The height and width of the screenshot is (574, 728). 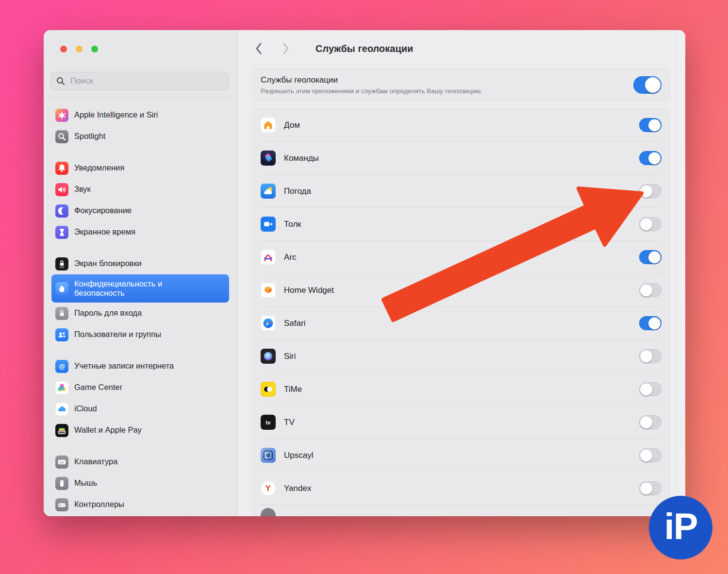 What do you see at coordinates (95, 49) in the screenshot?
I see `zoom-button` at bounding box center [95, 49].